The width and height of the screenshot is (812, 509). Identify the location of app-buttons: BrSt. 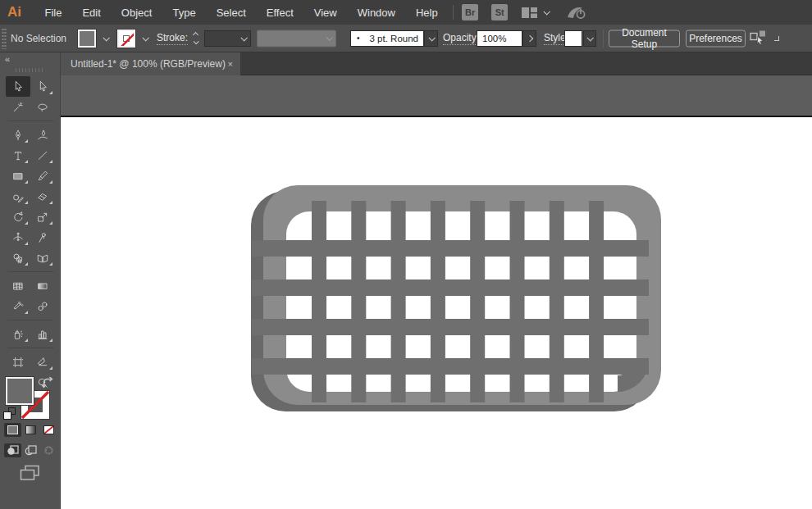
(491, 12).